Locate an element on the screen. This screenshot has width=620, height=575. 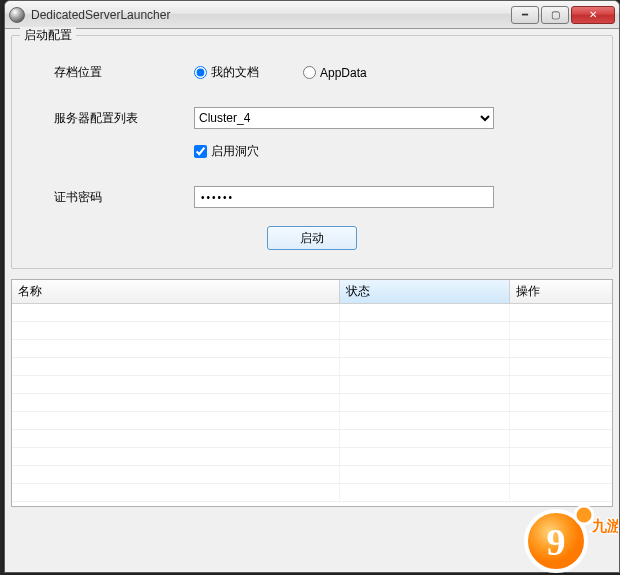
radio-my-documents-label: 我的文档 is located at coordinates (235, 72).